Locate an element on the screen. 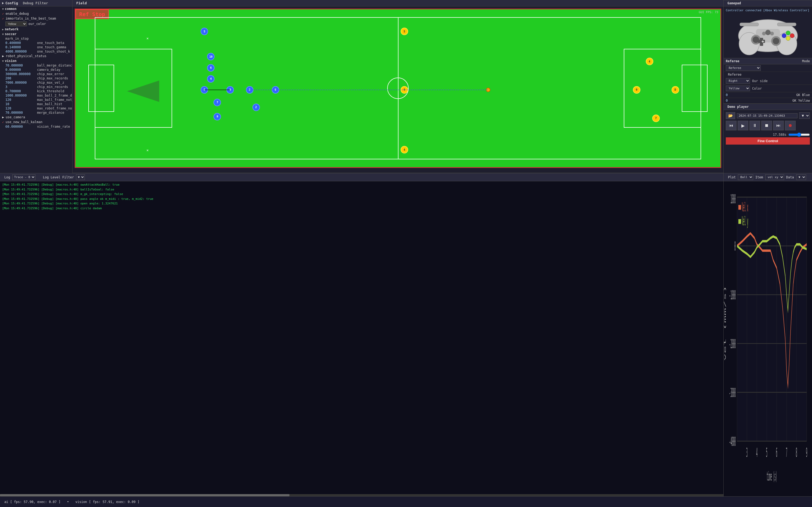 The image size is (812, 507). log-level-filter-select: ▼ is located at coordinates (81, 177).